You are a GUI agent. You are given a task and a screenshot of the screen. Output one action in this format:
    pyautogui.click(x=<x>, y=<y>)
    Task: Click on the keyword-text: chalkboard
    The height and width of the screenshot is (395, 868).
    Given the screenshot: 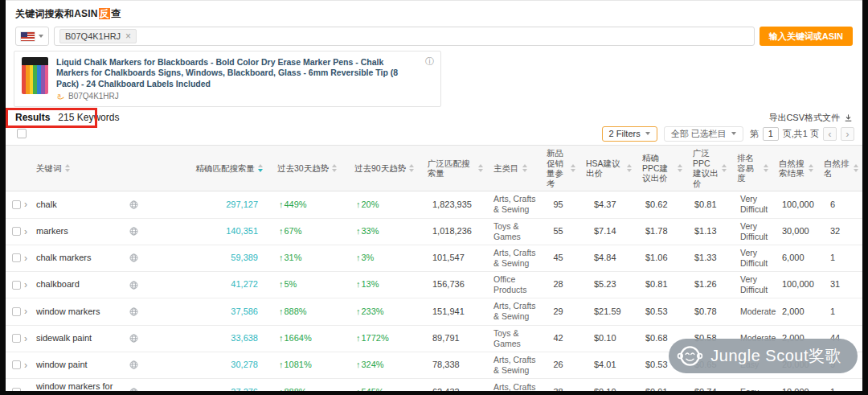 What is the action you would take?
    pyautogui.click(x=58, y=285)
    